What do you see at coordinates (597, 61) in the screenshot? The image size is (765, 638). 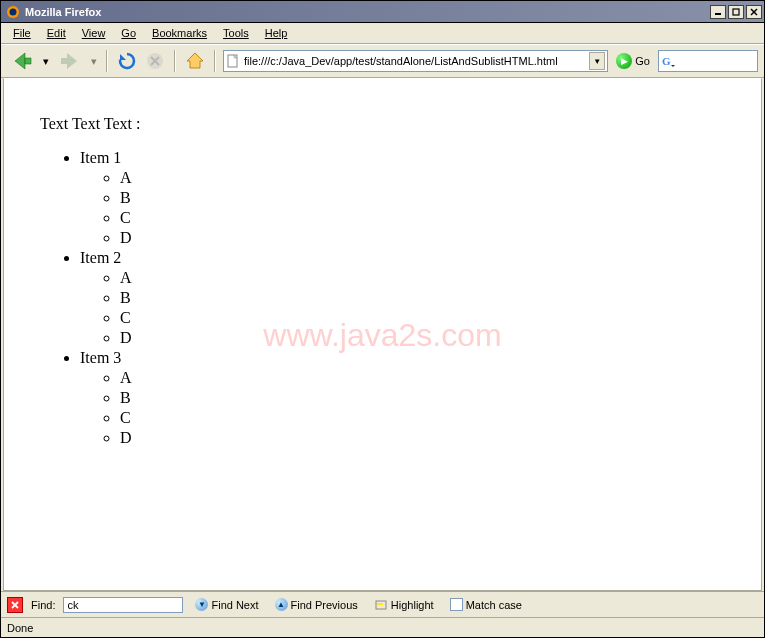 I see `url-dropdown-icon: ▼` at bounding box center [597, 61].